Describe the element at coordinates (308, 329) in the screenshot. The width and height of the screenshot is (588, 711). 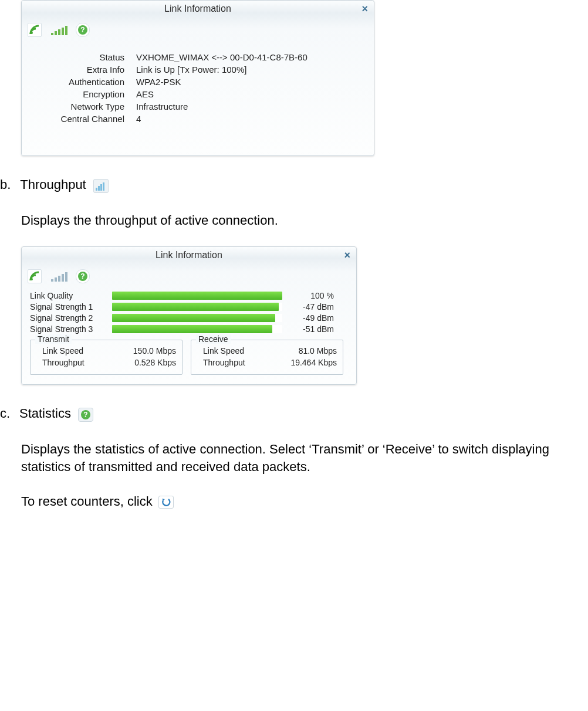
I see `graph-value: -51 dBm` at that location.